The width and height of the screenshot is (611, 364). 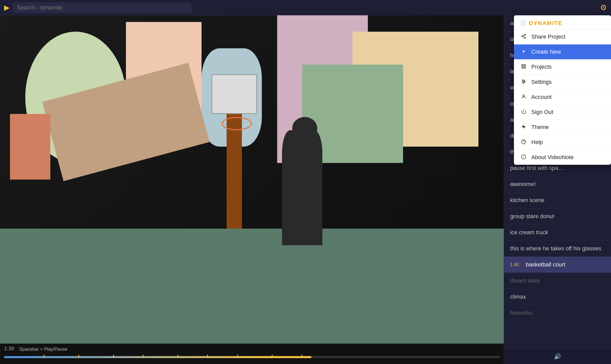 I want to click on note-label-18: climax, so click(x=518, y=297).